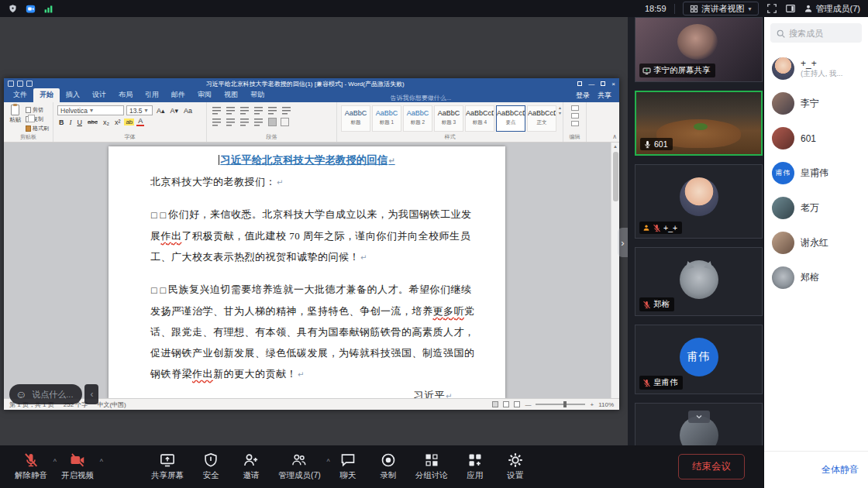 This screenshot has width=868, height=488. I want to click on member-row-+_+: +_+(主持人, 我..., so click(816, 68).